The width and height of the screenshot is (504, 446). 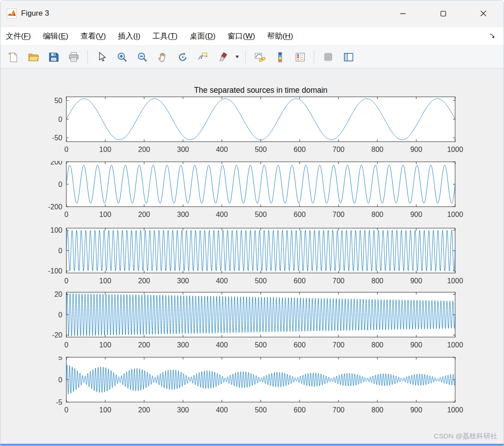 I want to click on plot-title: The separated sources in time domain, so click(x=261, y=91).